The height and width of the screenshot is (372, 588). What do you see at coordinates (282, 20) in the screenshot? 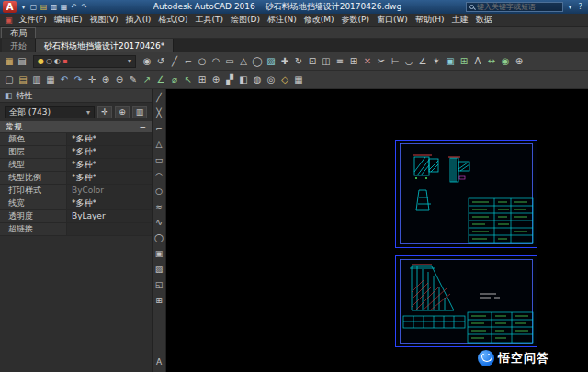
I see `menu-item: 标注(N)` at bounding box center [282, 20].